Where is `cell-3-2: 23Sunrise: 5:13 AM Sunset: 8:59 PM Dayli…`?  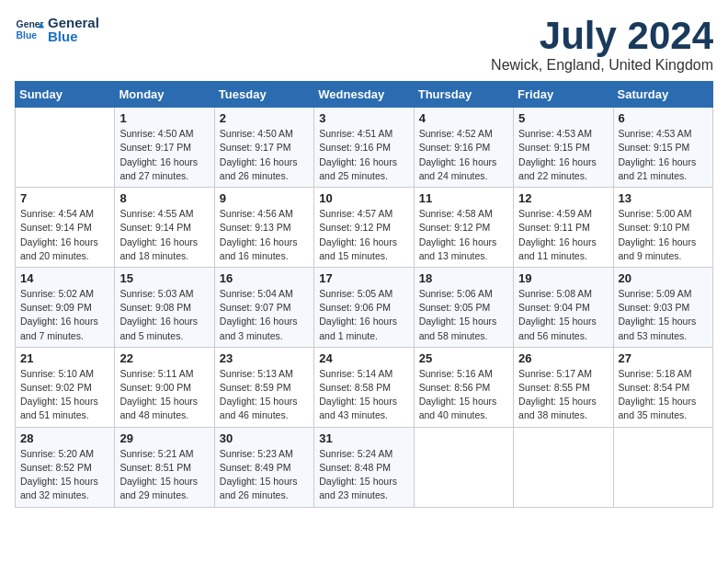
cell-3-2: 23Sunrise: 5:13 AM Sunset: 8:59 PM Dayli… is located at coordinates (264, 386).